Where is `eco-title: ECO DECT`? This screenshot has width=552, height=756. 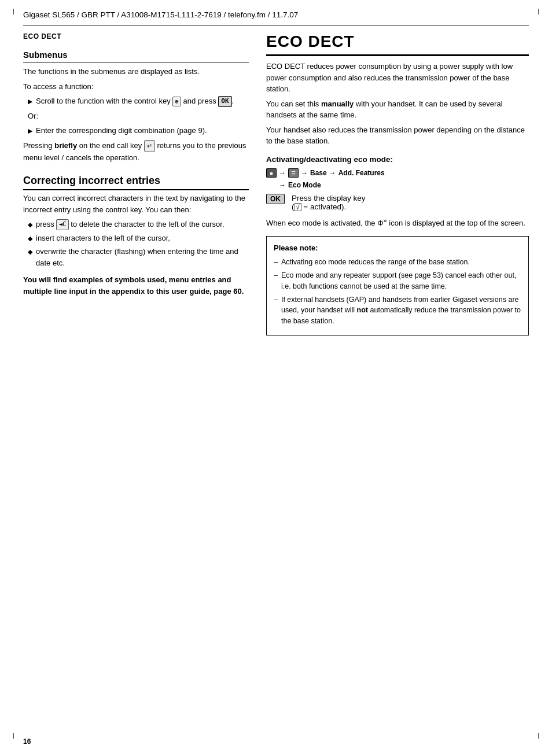
eco-title: ECO DECT is located at coordinates (398, 44).